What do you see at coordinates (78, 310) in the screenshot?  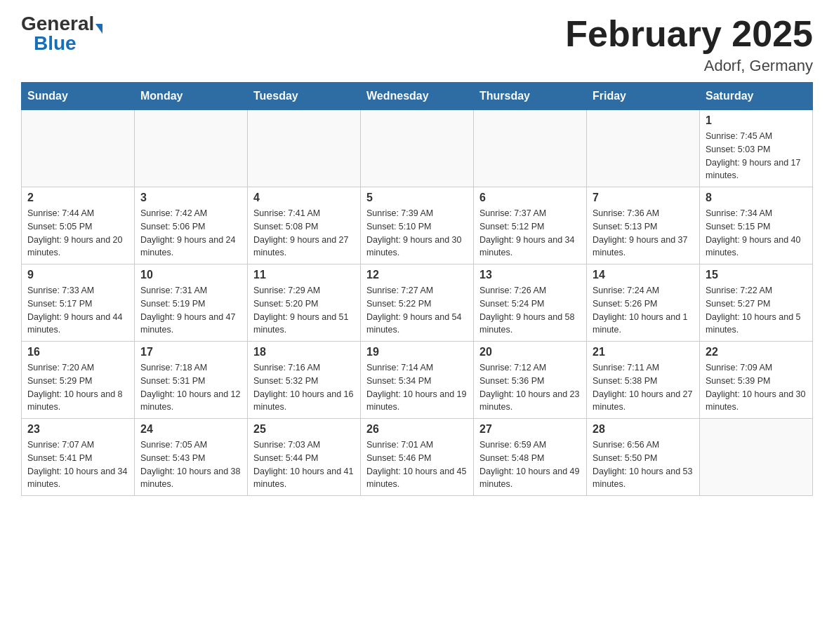 I see `day-info: Sunrise: 7:33 AMSunset: 5:17 PMDaylight:…` at bounding box center [78, 310].